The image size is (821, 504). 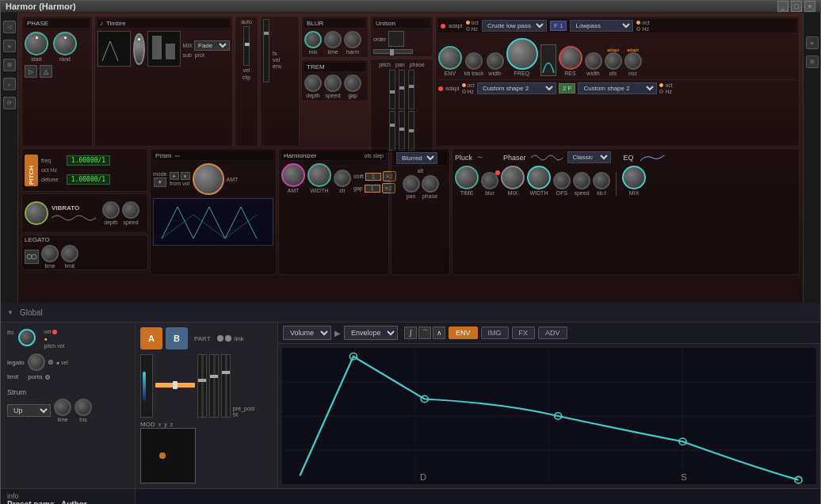 I want to click on oct-radio-f2, so click(x=464, y=86).